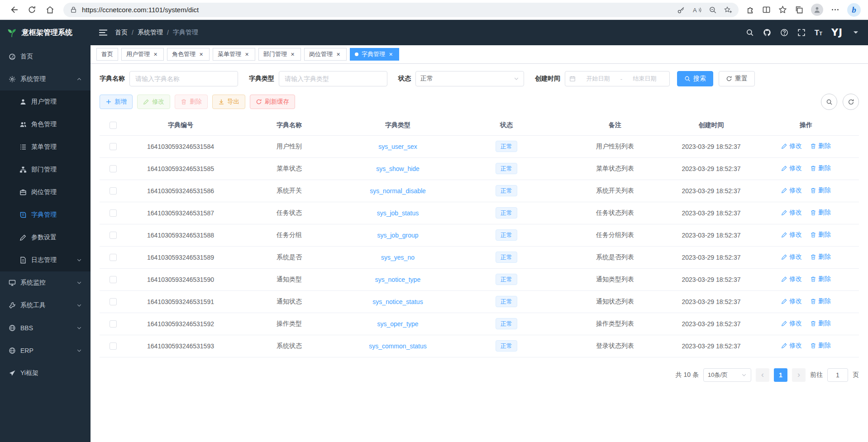 The height and width of the screenshot is (442, 868). I want to click on dict-type-link: sys_notice_status, so click(397, 302).